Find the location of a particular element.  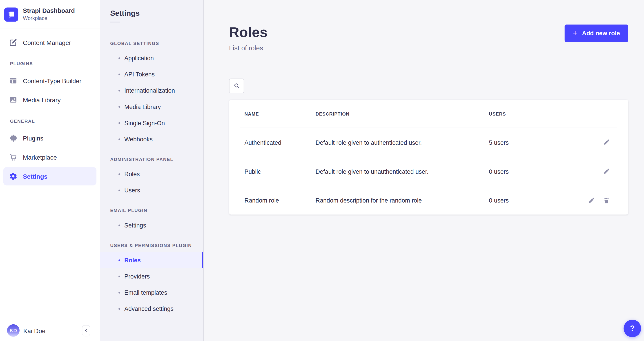

sidebar-item-media-library: Media Library is located at coordinates (50, 100).